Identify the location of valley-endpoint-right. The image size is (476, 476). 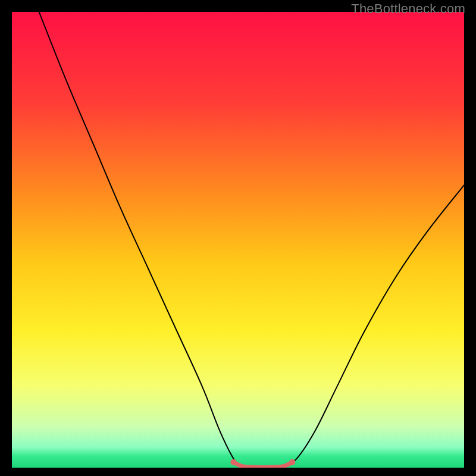
(292, 462).